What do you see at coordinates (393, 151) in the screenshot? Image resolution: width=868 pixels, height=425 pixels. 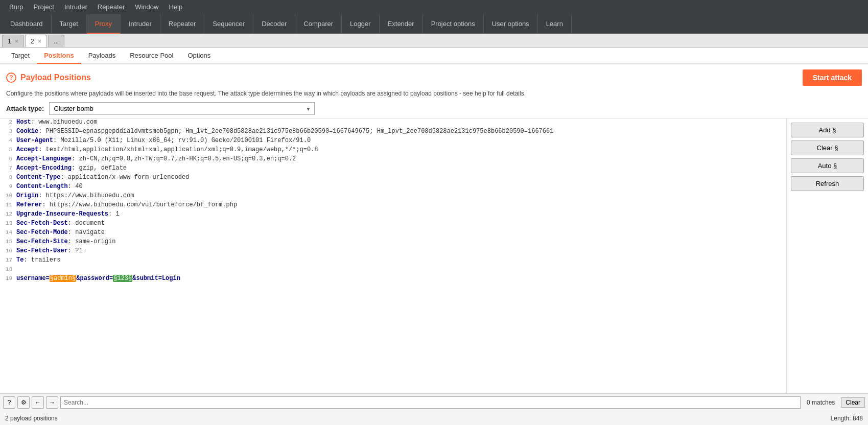 I see `table-row: 5 Accept: text/html,application/xhtml+xm…` at bounding box center [393, 151].